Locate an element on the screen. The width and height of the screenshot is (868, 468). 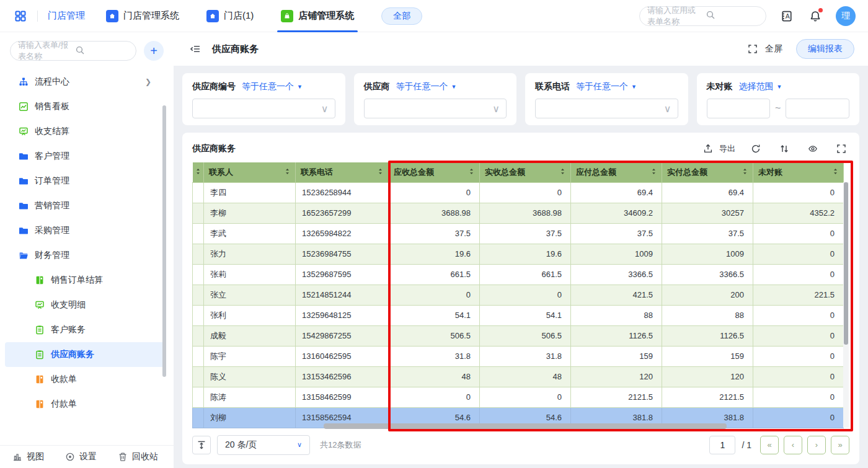
sidebar-item-label: 流程中心 is located at coordinates (52, 82).